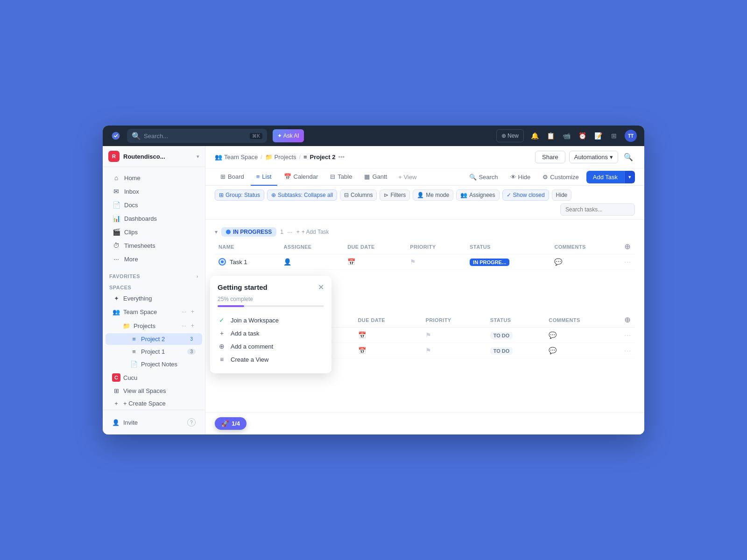 Image resolution: width=747 pixels, height=560 pixels. I want to click on group-status-chip: ⊞ Group: Status, so click(240, 195).